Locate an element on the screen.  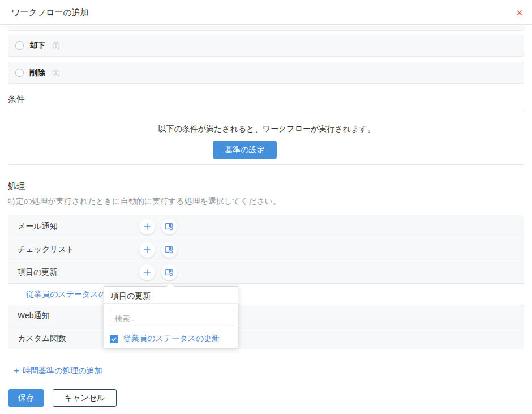
footer-divider is located at coordinates (266, 383).